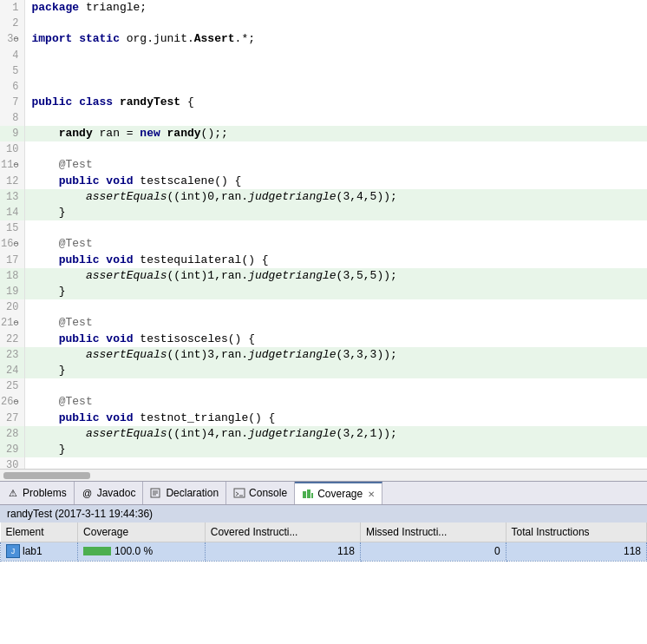 This screenshot has height=644, width=647. What do you see at coordinates (12, 118) in the screenshot?
I see `line-number: 8` at bounding box center [12, 118].